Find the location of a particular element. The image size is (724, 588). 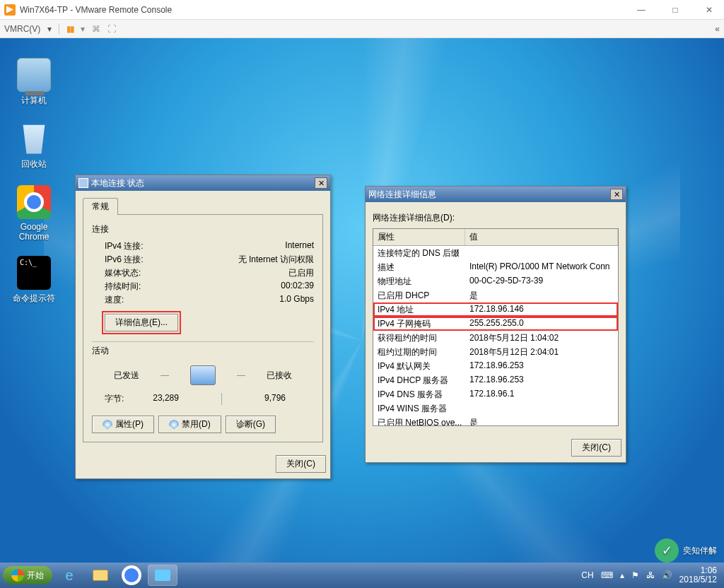

system-tray: CH ⌨ ▴ ⚑ 🖧 🔊 1:06 2018/5/12 is located at coordinates (651, 575).